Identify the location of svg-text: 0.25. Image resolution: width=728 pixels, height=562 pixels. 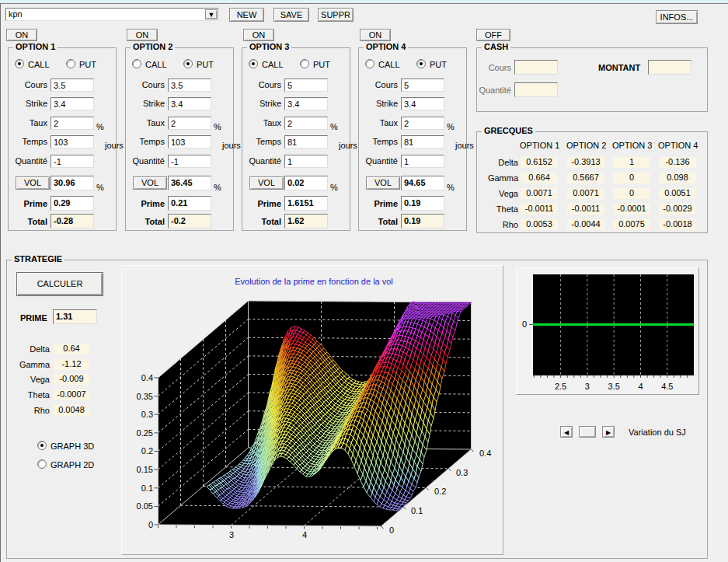
(145, 433).